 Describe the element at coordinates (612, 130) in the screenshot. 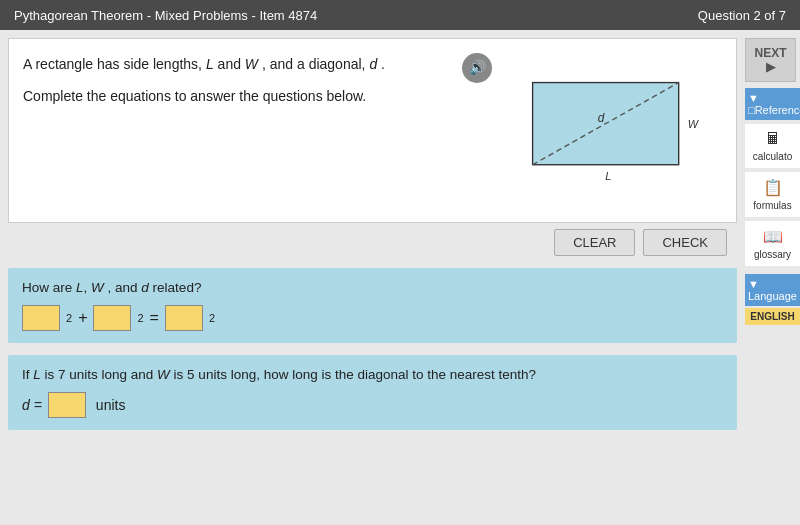

I see `rectangle-diagram: d W L` at that location.